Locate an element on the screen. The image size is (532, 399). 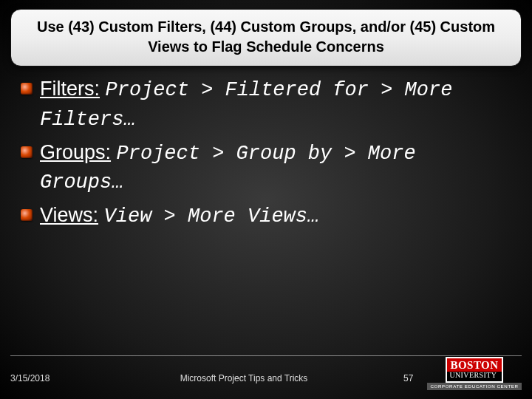
bullet-text: Groups: Project > Group by > More Groups… is located at coordinates (276, 168).